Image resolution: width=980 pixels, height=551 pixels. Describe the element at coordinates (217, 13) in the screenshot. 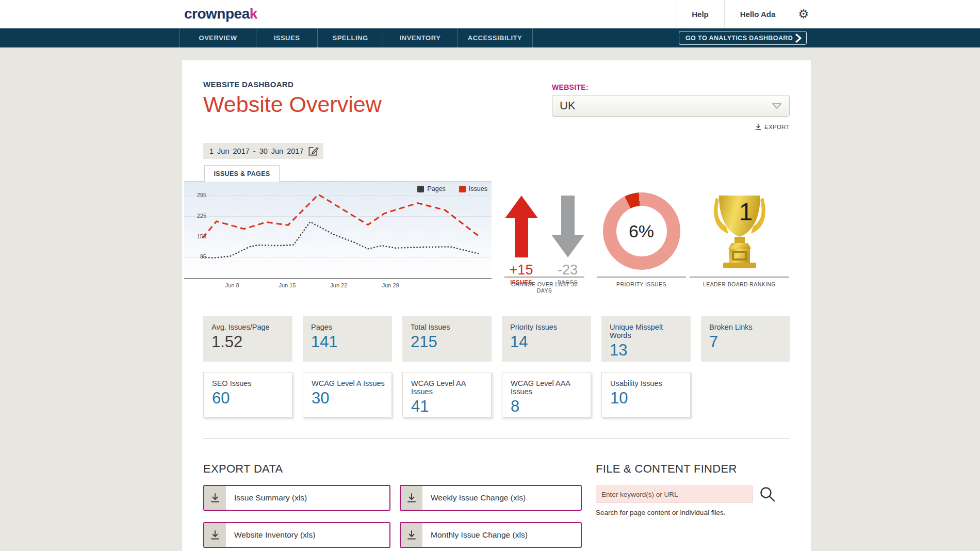

I see `logo-text: crownpea` at that location.